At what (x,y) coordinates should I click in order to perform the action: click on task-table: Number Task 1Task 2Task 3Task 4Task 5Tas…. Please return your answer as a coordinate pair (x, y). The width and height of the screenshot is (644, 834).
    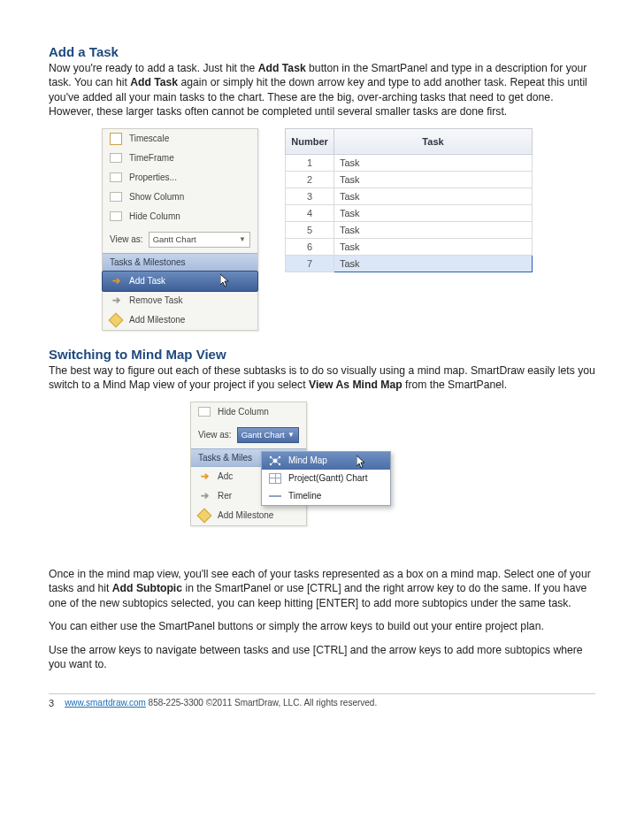
    Looking at the image, I should click on (409, 200).